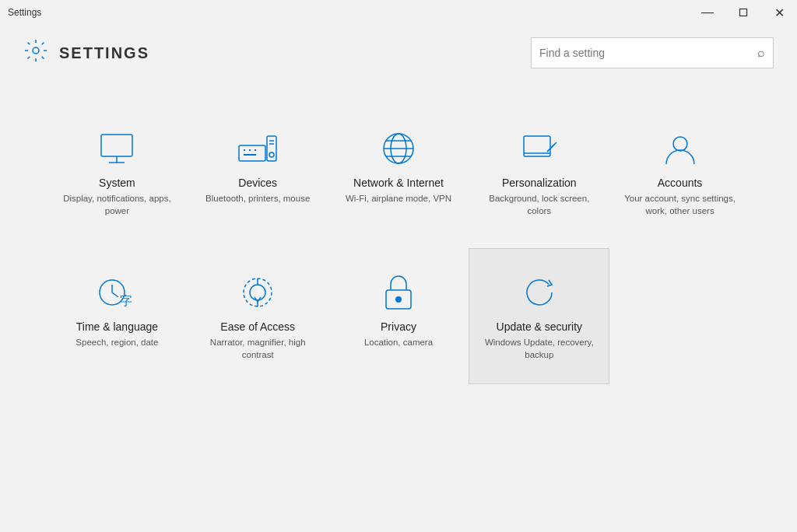  What do you see at coordinates (648, 53) in the screenshot?
I see `search-input` at bounding box center [648, 53].